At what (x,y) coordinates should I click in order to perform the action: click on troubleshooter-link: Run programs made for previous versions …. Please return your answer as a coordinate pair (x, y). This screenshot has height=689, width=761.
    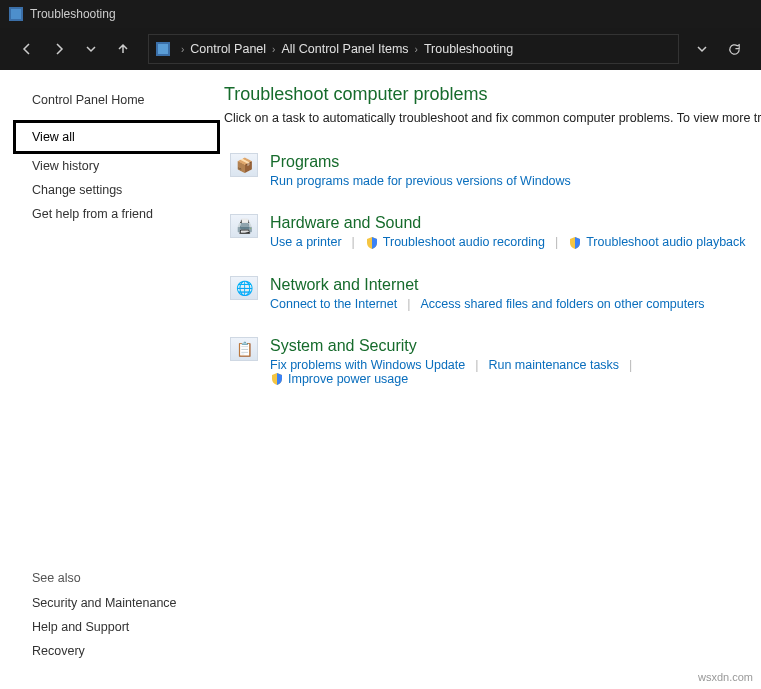
    Looking at the image, I should click on (420, 181).